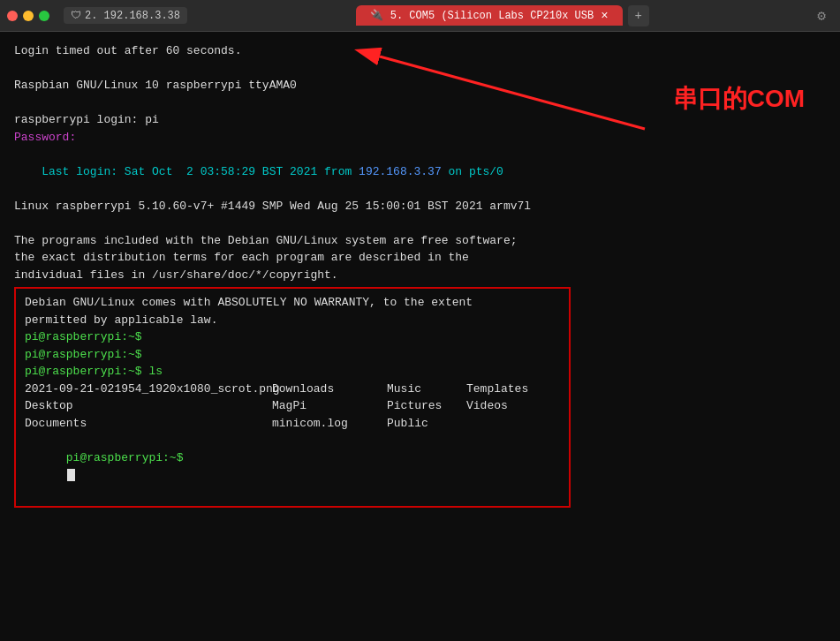 This screenshot has width=840, height=641. I want to click on close-button, so click(12, 16).